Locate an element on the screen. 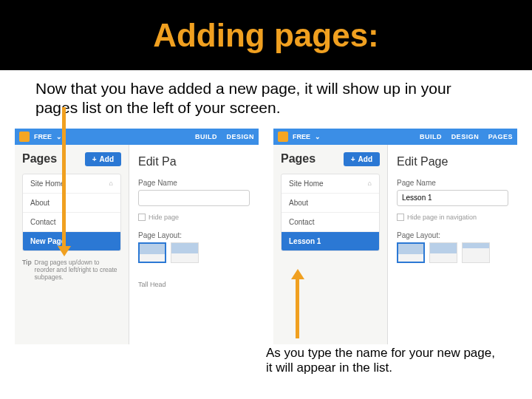 The height and width of the screenshot is (399, 532). arrow-up-icon is located at coordinates (297, 308).